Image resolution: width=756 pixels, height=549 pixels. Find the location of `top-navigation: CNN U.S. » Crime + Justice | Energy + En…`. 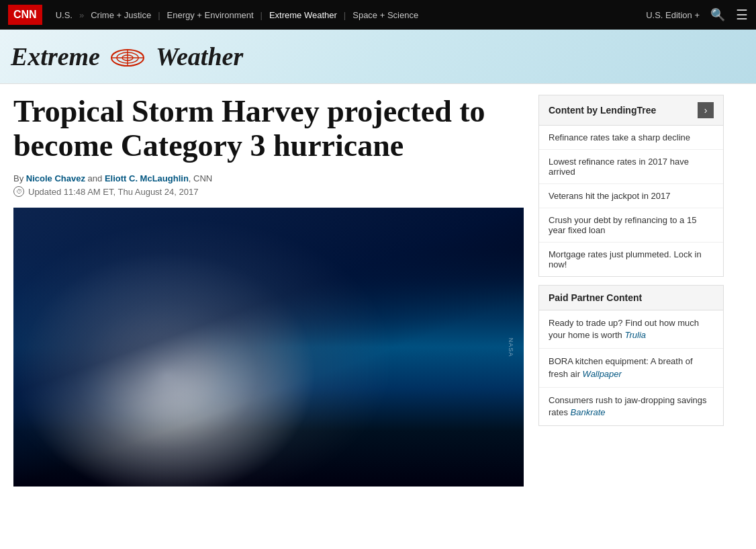

top-navigation: CNN U.S. » Crime + Justice | Energy + En… is located at coordinates (378, 15).